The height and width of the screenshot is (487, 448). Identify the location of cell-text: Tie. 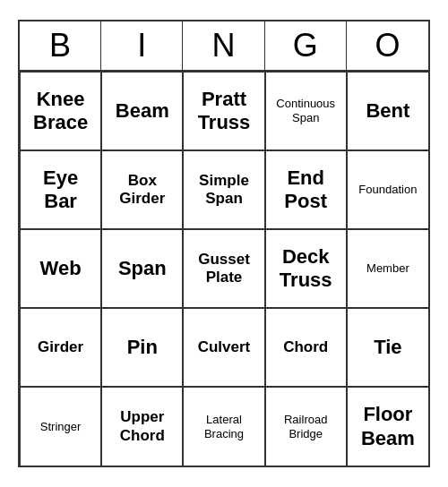
(387, 347).